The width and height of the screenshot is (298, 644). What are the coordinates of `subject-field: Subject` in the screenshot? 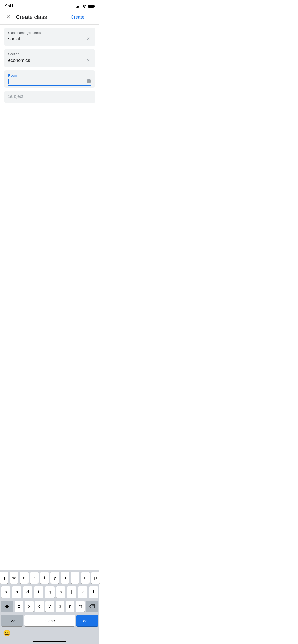 It's located at (50, 97).